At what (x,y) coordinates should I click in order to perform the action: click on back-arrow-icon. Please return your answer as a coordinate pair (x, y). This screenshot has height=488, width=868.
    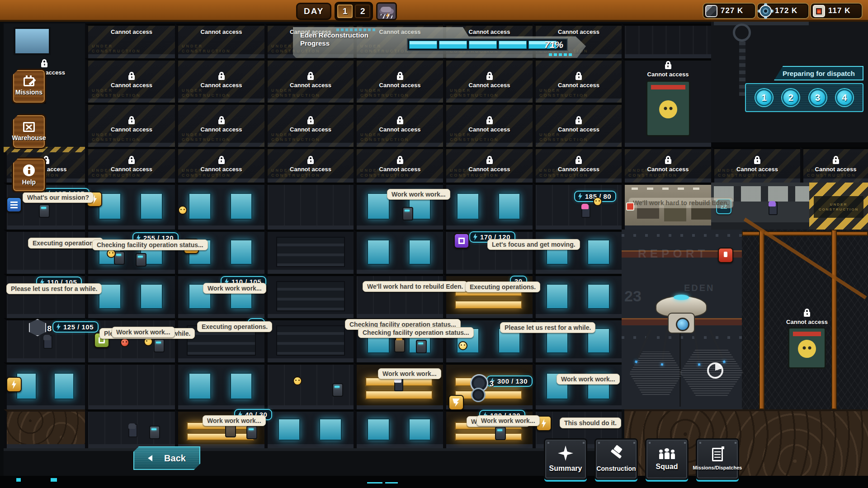
    Looking at the image, I should click on (150, 458).